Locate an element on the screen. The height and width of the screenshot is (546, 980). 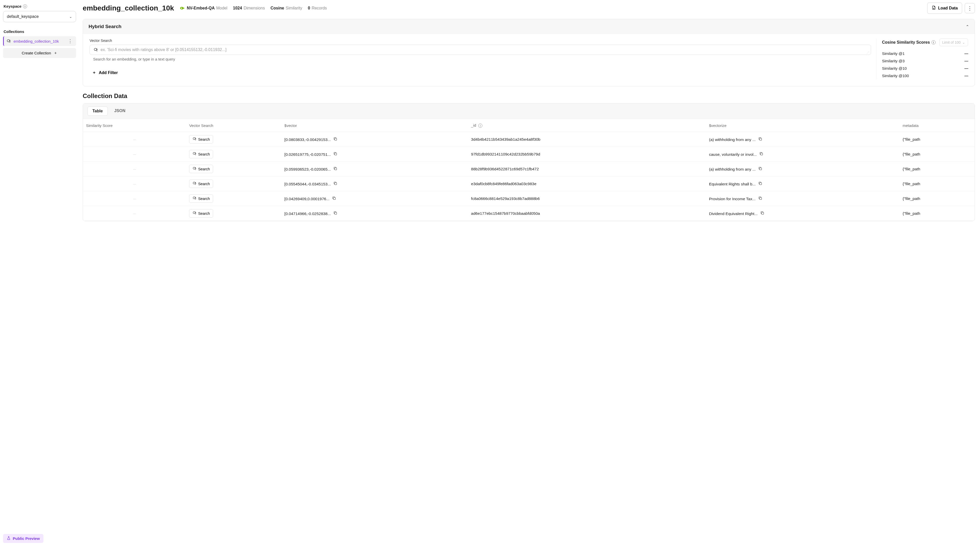
score-label: Similarity @10 is located at coordinates (894, 69).